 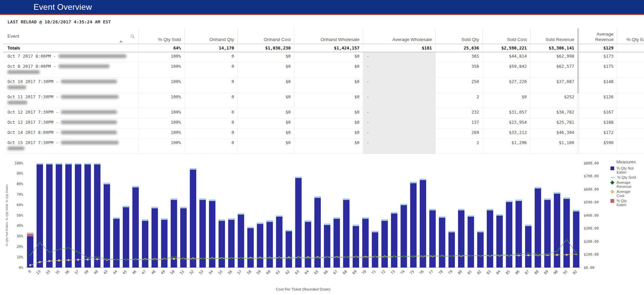 I want to click on legend-item-average-cost: Average Cost, so click(x=625, y=194).